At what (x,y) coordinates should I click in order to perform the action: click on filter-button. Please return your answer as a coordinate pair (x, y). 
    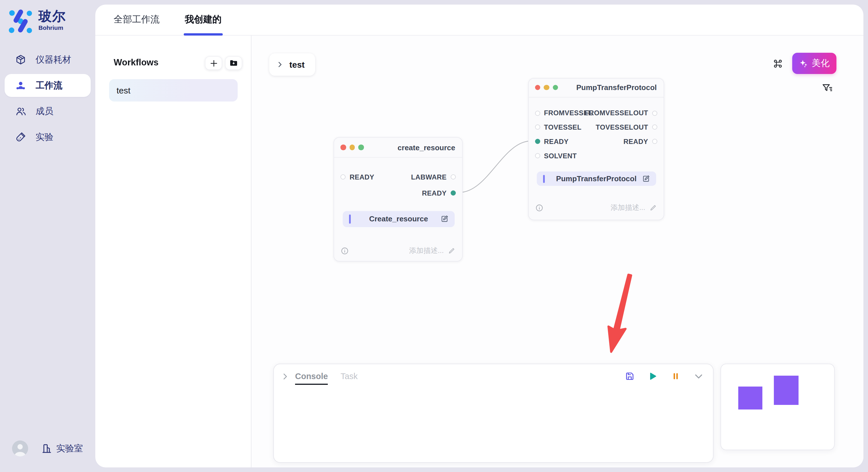
    Looking at the image, I should click on (827, 88).